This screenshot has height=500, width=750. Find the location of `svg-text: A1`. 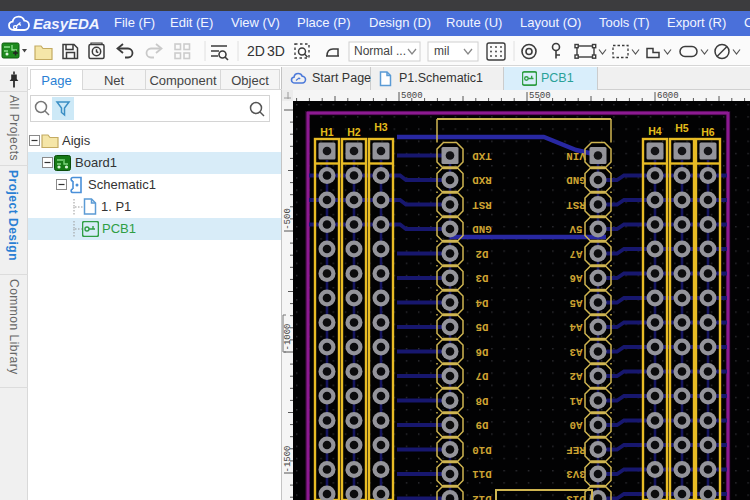

svg-text: A1 is located at coordinates (576, 401).